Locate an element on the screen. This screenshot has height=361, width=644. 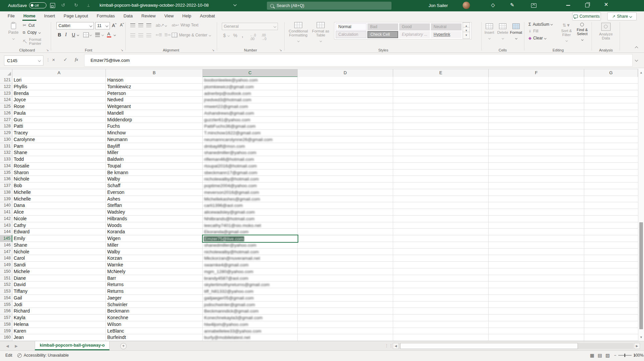
cell: Bayliff is located at coordinates (154, 146).